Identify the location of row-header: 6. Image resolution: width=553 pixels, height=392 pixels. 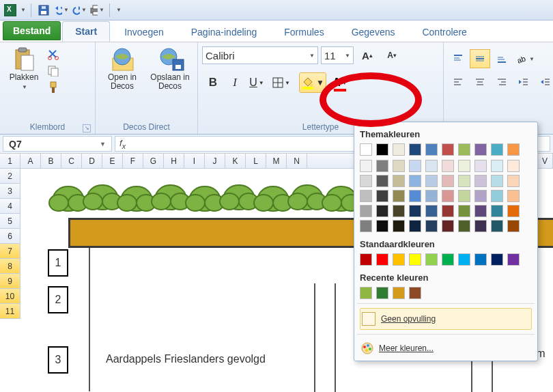
(10, 236).